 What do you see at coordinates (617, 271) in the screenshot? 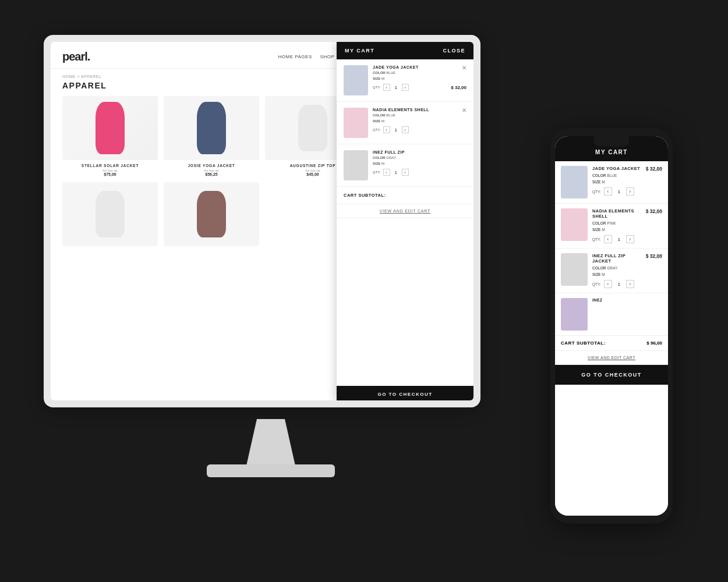
I see `mobile-item-info: INEZ FULL ZIP JACKET COLOR GRAY SIZE M Q…` at bounding box center [617, 271].